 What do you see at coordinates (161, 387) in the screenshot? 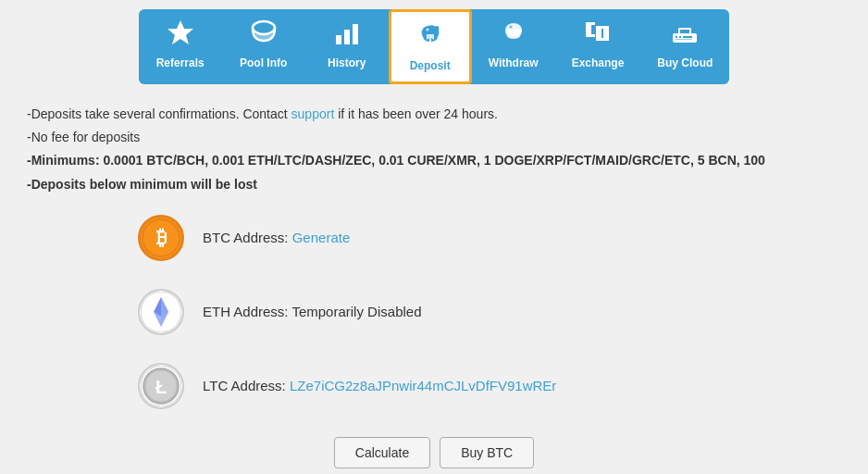
I see `svg-text: Ł` at bounding box center [161, 387].